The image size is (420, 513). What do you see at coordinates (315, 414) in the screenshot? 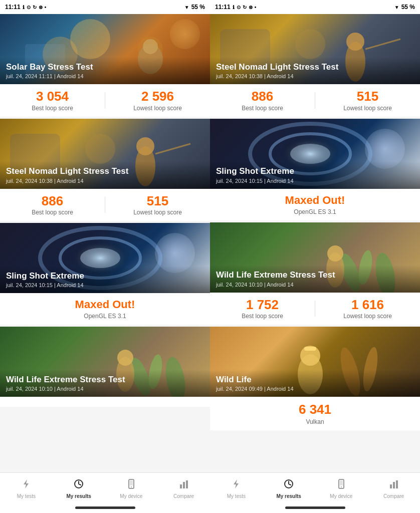
I see `single-score-block: 6 341 Vulkan` at bounding box center [315, 414].